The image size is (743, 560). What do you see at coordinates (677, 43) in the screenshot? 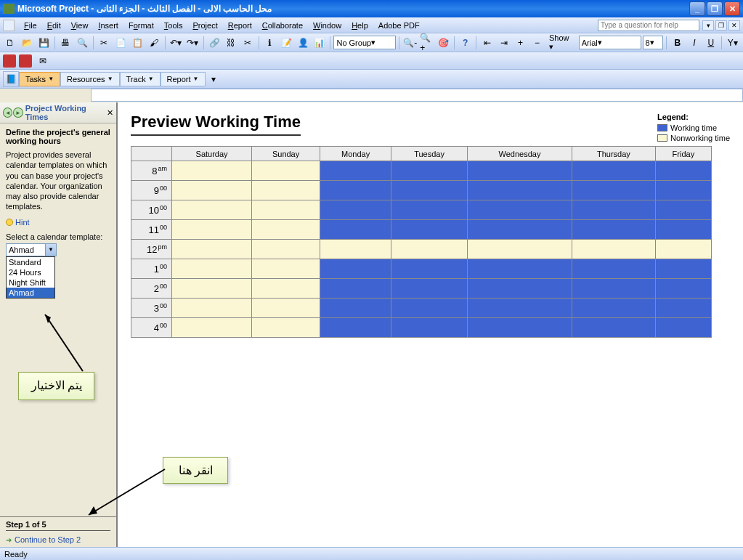
I see `bold-button: B` at bounding box center [677, 43].